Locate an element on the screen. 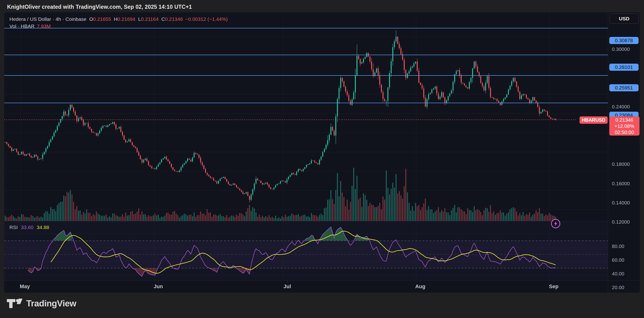  last-price: 0.21346 is located at coordinates (624, 120).